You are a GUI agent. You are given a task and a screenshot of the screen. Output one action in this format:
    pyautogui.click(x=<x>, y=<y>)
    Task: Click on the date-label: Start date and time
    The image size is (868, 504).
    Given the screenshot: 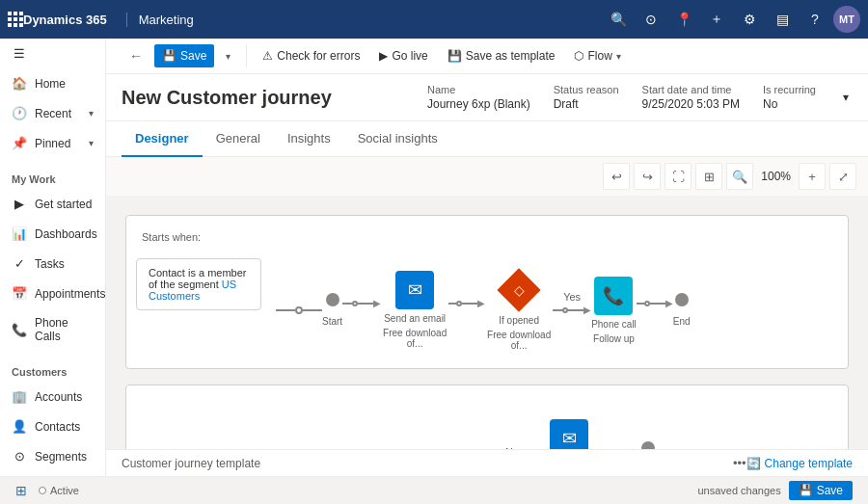 What is the action you would take?
    pyautogui.click(x=691, y=90)
    